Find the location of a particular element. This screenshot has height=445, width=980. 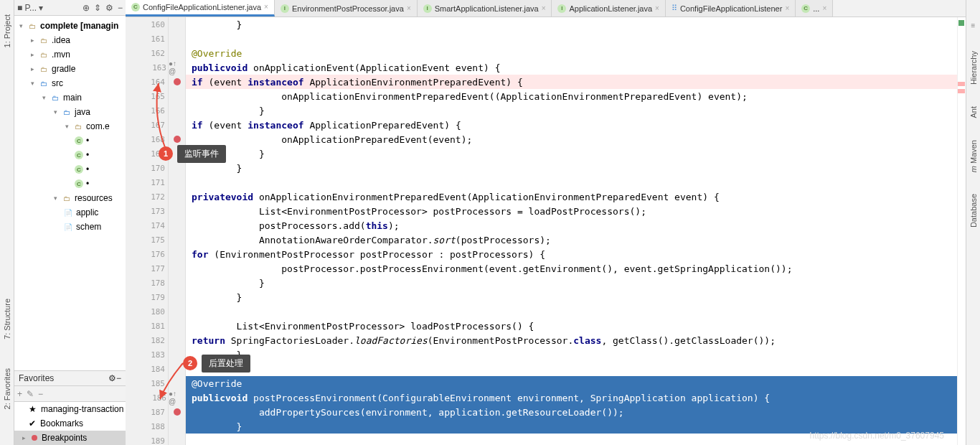

project-dropdown: ■ P... ▾ is located at coordinates (30, 8).